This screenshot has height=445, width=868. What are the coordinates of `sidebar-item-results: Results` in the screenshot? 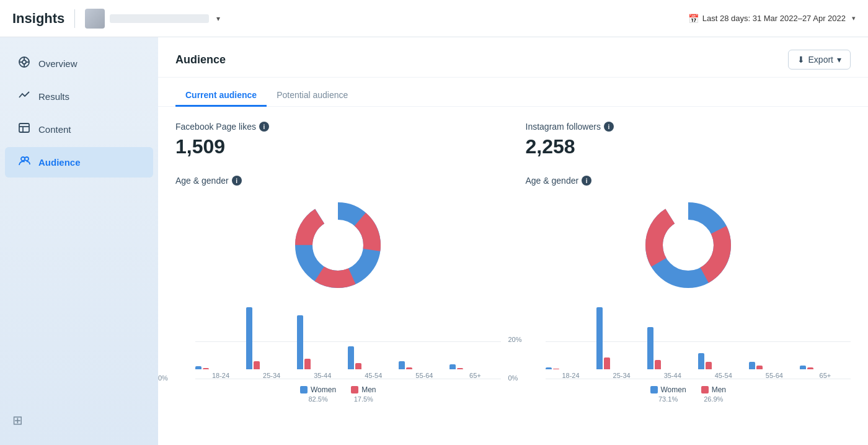 It's located at (79, 97).